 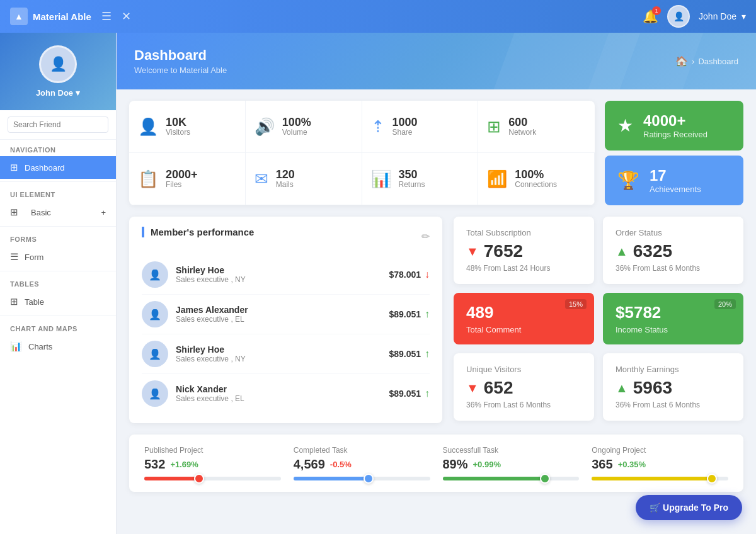 I want to click on mails-value: 120, so click(x=285, y=174).